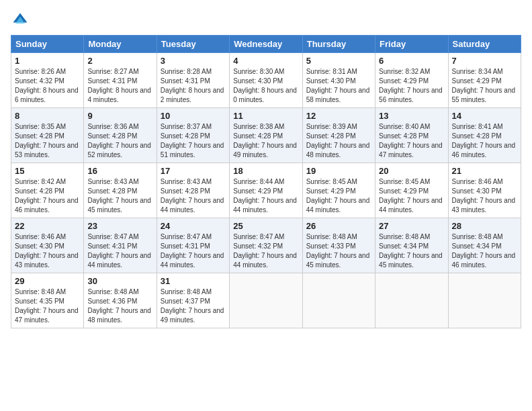  I want to click on calendar-cell: 23Sunrise: 8:47 AMSunset: 4:31 PMDayligh…, so click(120, 246).